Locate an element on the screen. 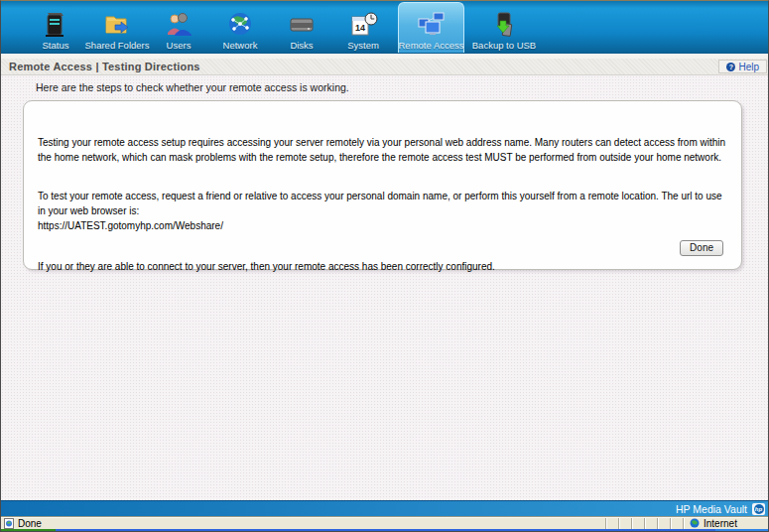 This screenshot has width=769, height=532. users-icon is located at coordinates (179, 25).